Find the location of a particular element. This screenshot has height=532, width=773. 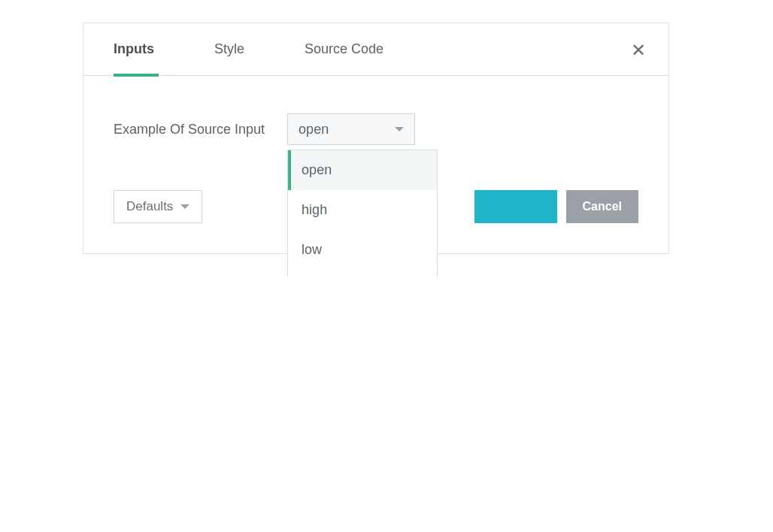

close-icon: ✕ is located at coordinates (638, 50).